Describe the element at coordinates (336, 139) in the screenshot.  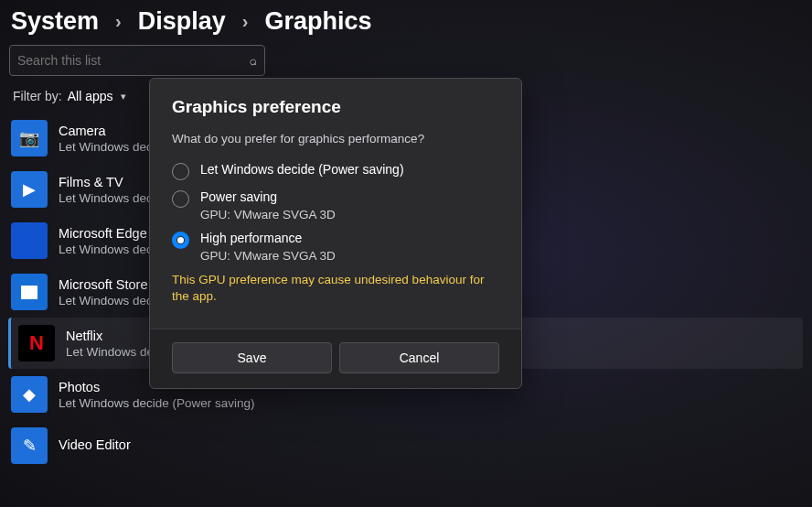
I see `dialog-question: What do you prefer for graphics performa…` at that location.